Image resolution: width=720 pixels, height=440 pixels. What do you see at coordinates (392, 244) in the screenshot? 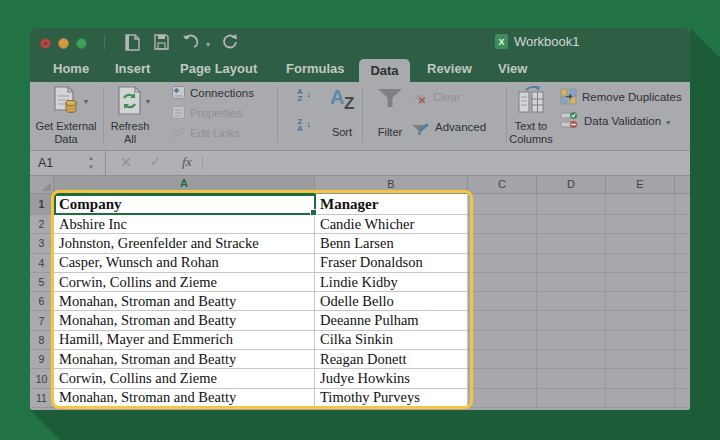
I see `cell-b3: Benn Larsen` at bounding box center [392, 244].